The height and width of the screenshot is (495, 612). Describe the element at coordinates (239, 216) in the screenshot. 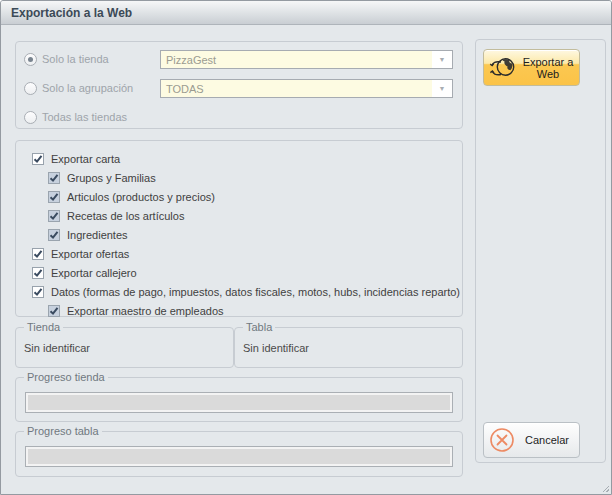

I see `option-row: Recetas de los artículos` at that location.